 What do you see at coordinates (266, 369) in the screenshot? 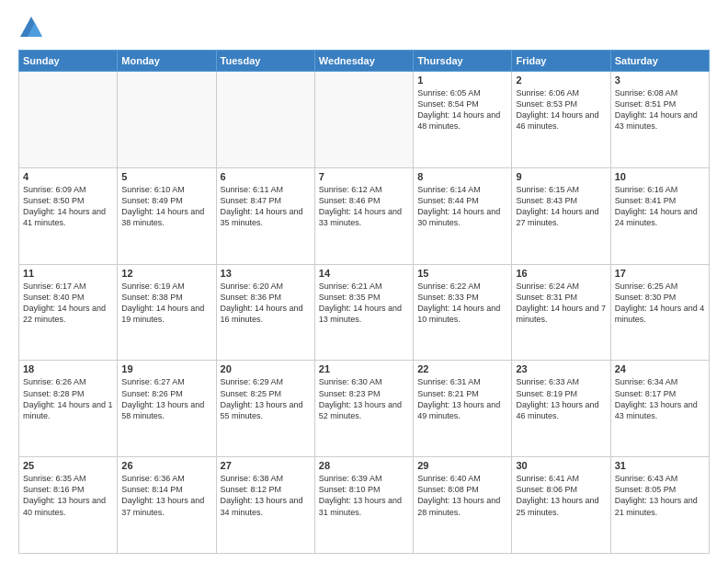
I see `day-number: 20` at bounding box center [266, 369].